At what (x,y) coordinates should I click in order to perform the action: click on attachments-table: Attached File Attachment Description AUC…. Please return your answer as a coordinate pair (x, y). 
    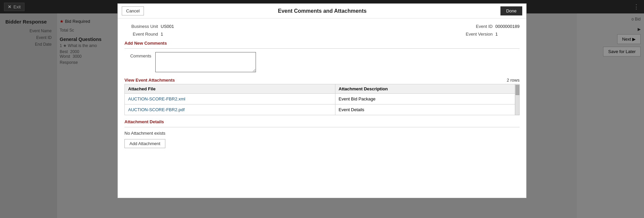
    Looking at the image, I should click on (322, 99).